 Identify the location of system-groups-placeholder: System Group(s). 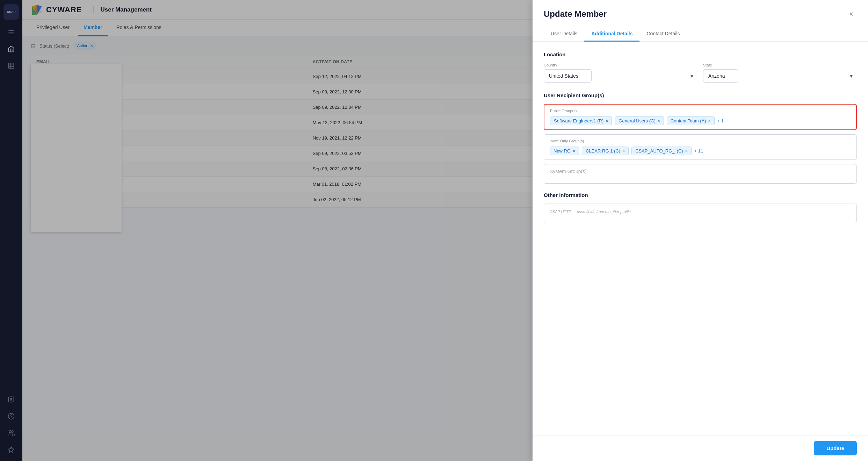
(568, 171).